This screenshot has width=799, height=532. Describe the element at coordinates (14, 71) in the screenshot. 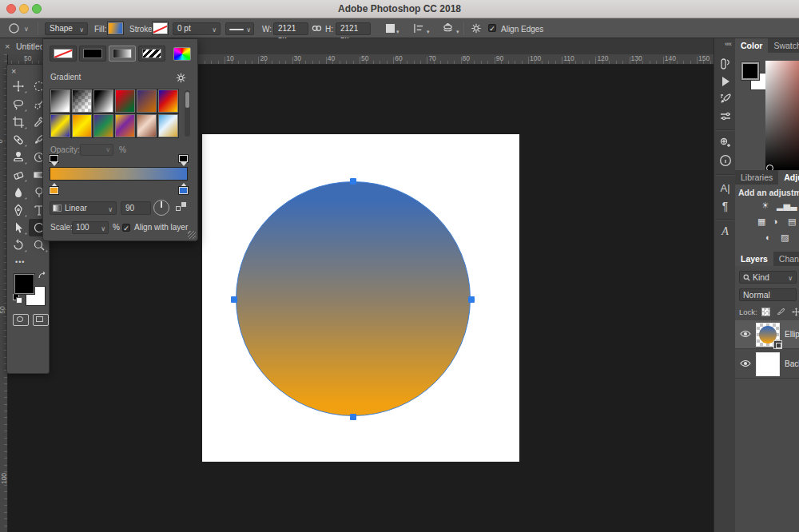

I see `close-panel-icon: ×` at that location.